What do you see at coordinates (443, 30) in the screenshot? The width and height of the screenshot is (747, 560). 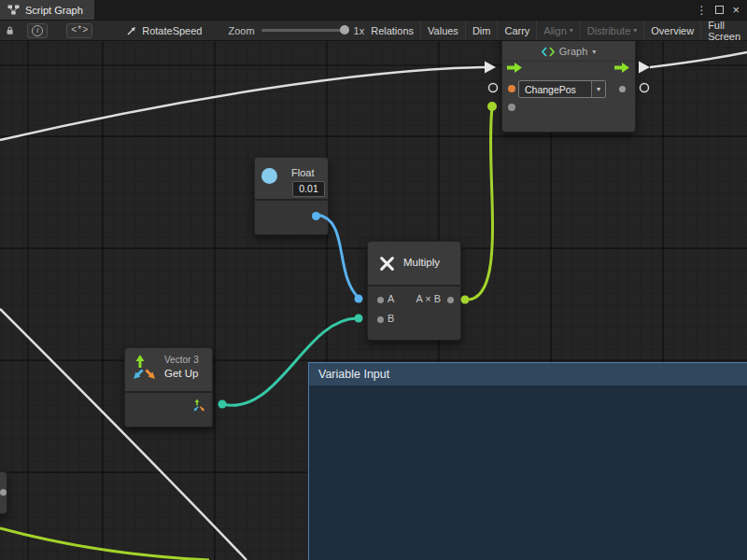 I see `toolbar-button-values: Values` at bounding box center [443, 30].